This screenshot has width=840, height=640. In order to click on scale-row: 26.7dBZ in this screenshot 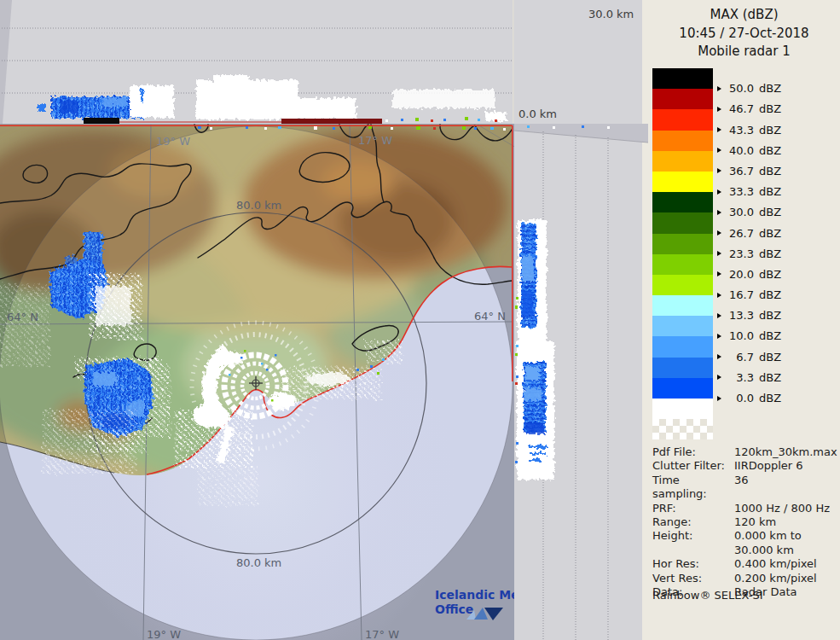, I will do `click(745, 223)`.